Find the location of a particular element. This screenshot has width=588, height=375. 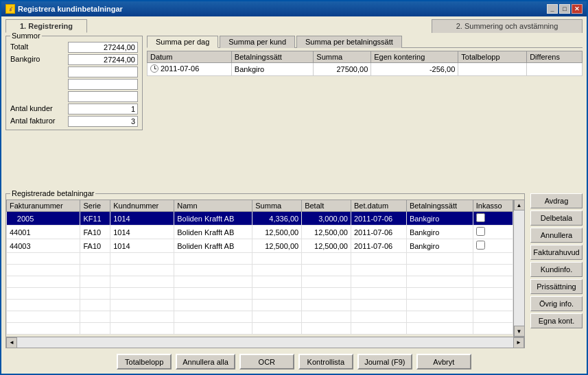

totalt-value: 27244,00 is located at coordinates (103, 47).